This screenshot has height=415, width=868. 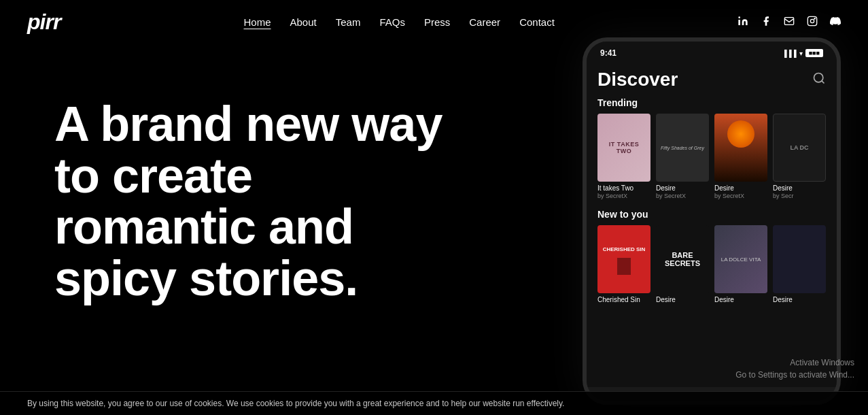 What do you see at coordinates (741, 265) in the screenshot?
I see `book-card-7: LA DOLCE VITA Desire` at bounding box center [741, 265].